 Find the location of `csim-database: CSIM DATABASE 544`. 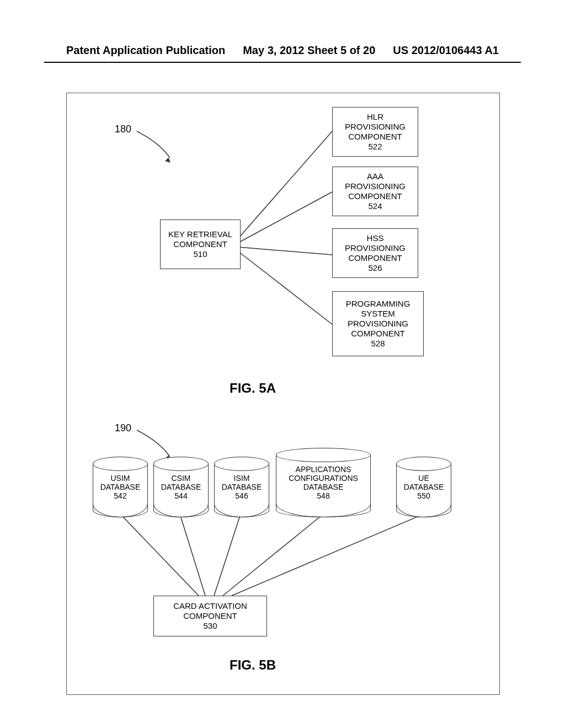

csim-database: CSIM DATABASE 544 is located at coordinates (181, 487).